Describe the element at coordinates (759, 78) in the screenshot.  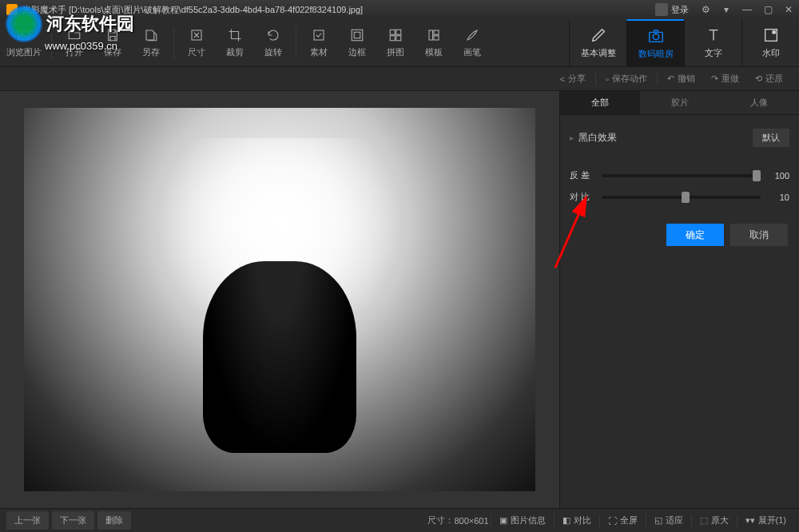
I see `restore-icon: ⟲` at that location.